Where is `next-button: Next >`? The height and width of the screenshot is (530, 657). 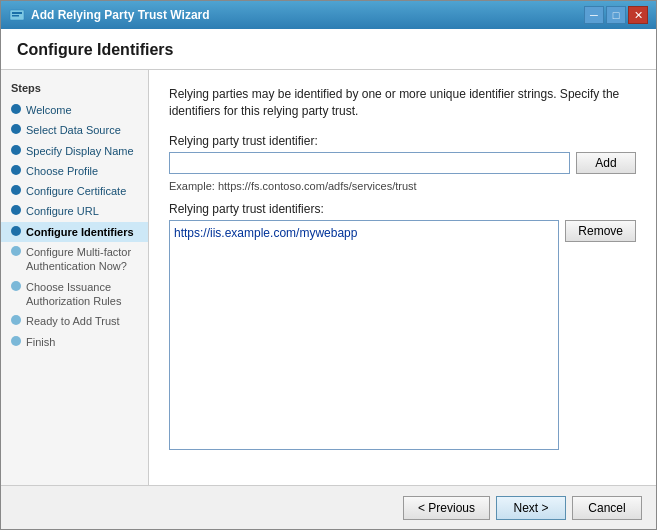
next-button: Next > is located at coordinates (531, 508).